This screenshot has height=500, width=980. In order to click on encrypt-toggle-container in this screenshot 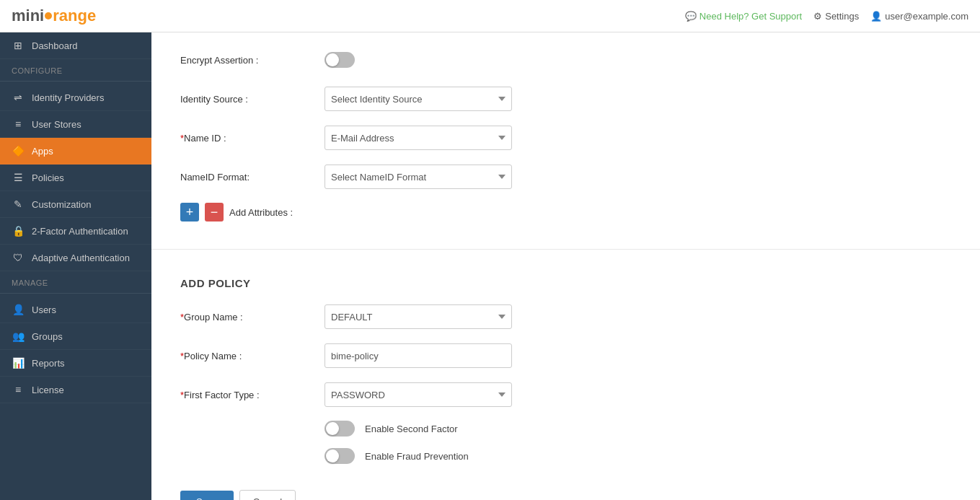, I will do `click(340, 60)`.